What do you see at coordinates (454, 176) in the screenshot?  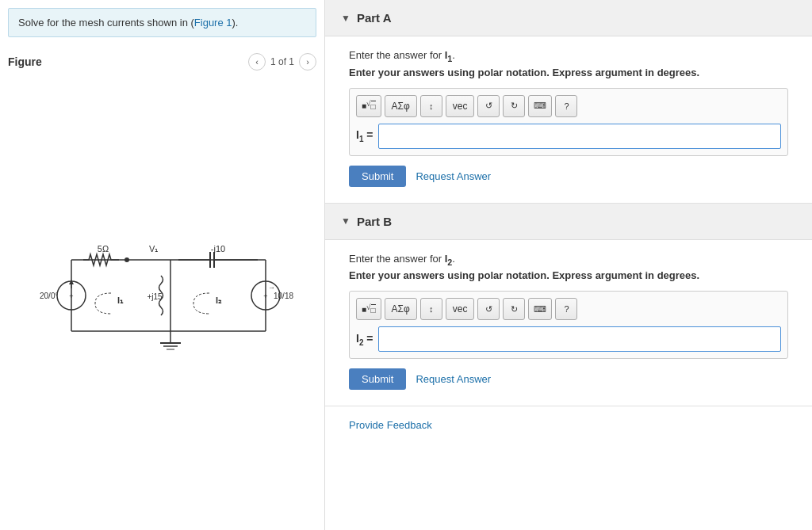 I see `part-a-request-answer-link: Request Answer` at bounding box center [454, 176].